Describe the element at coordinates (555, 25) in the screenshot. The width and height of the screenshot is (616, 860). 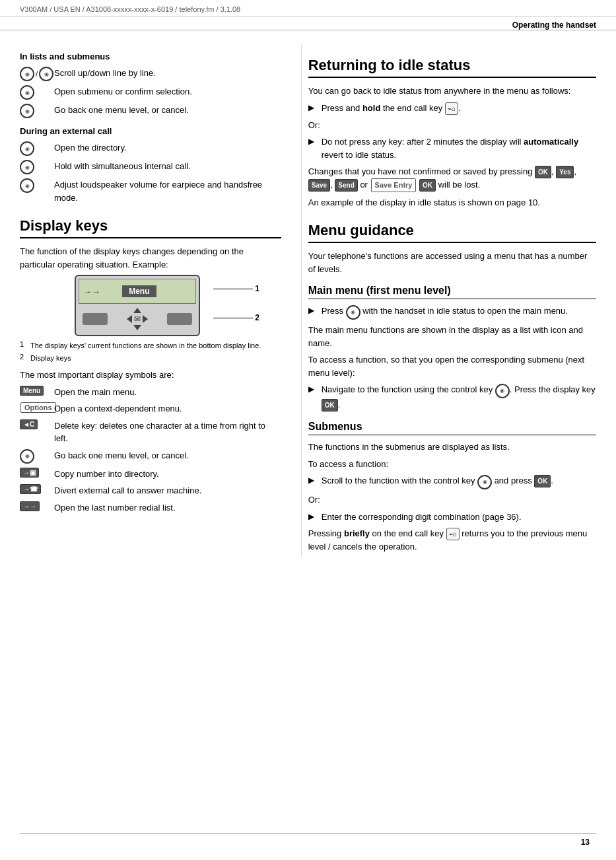
I see `section-label: Operating the handset` at that location.